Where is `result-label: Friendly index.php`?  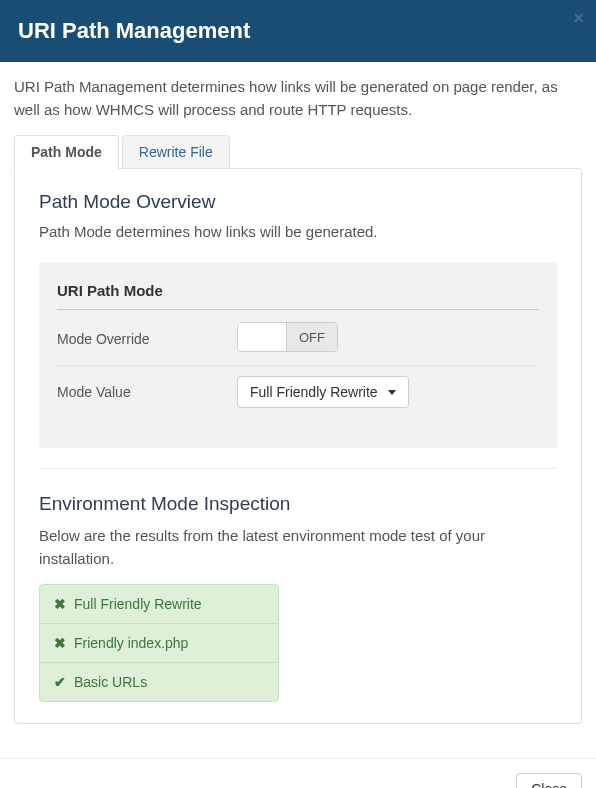
result-label: Friendly index.php is located at coordinates (131, 643).